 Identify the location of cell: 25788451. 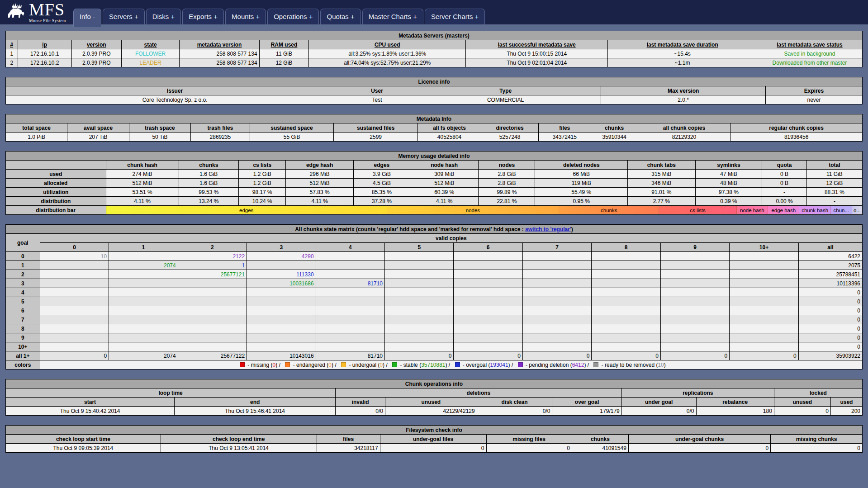
(830, 275).